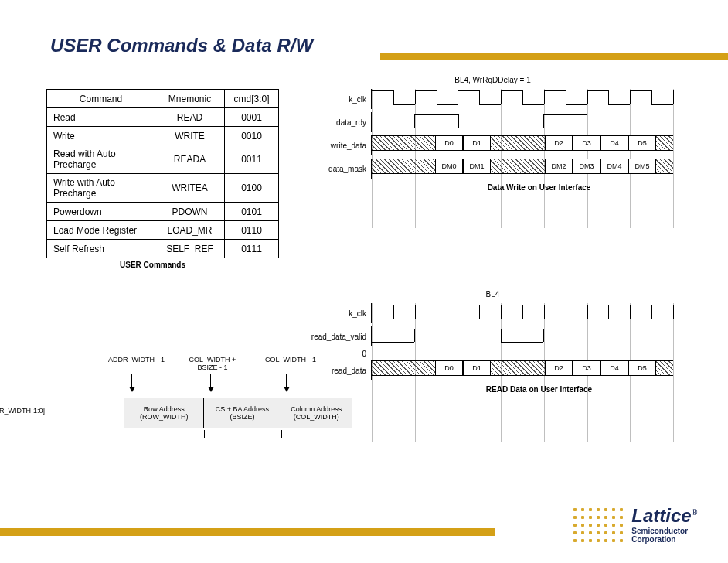 Image resolution: width=728 pixels, height=563 pixels. Describe the element at coordinates (662, 515) in the screenshot. I see `logo-brand-text: Lattice` at that location.